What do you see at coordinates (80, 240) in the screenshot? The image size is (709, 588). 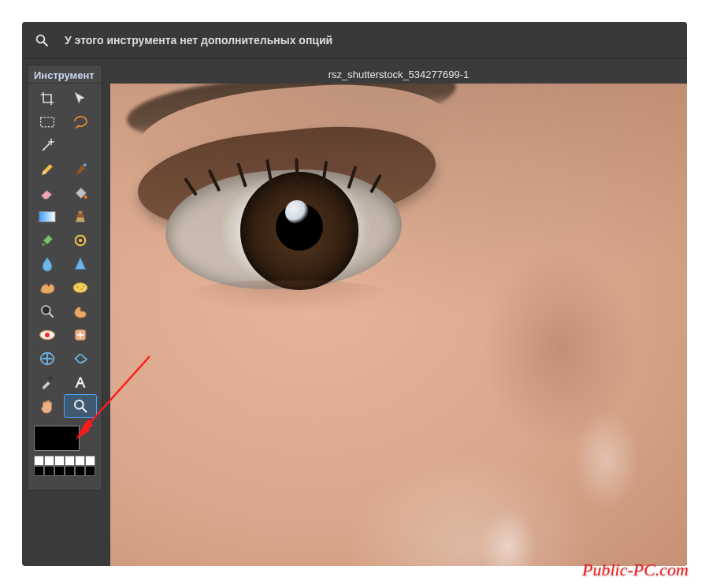 I see `drawing-tool` at bounding box center [80, 240].